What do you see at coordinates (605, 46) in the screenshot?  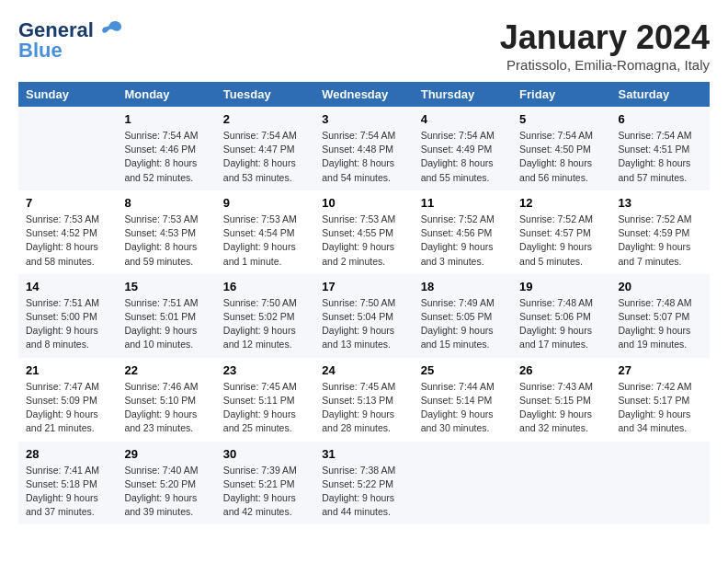 I see `title-area: January 2024 Pratissolo, Emilia-Romagna,…` at bounding box center [605, 46].